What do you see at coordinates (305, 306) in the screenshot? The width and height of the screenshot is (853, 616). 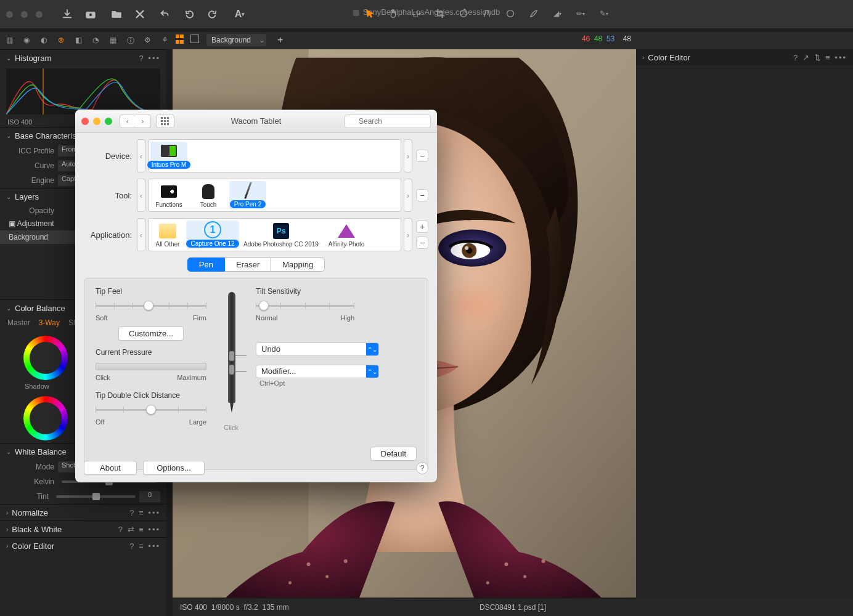 I see `tilt-slider` at bounding box center [305, 306].